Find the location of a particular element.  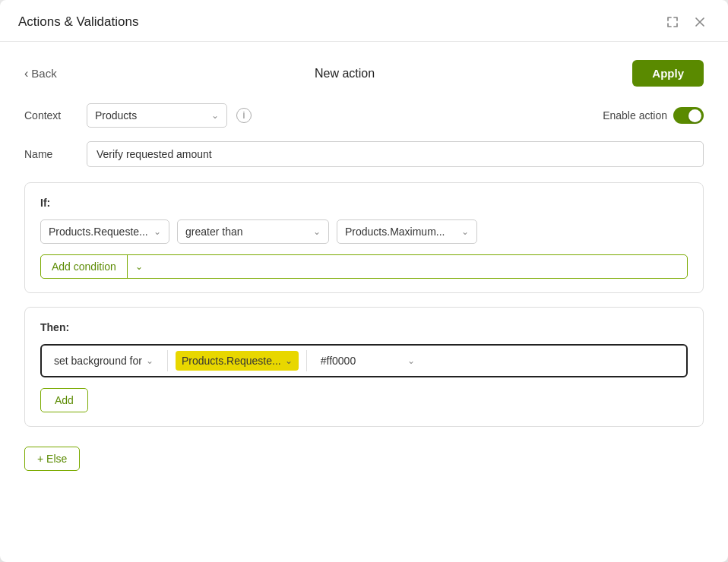

back-button: ‹ Back is located at coordinates (41, 74).